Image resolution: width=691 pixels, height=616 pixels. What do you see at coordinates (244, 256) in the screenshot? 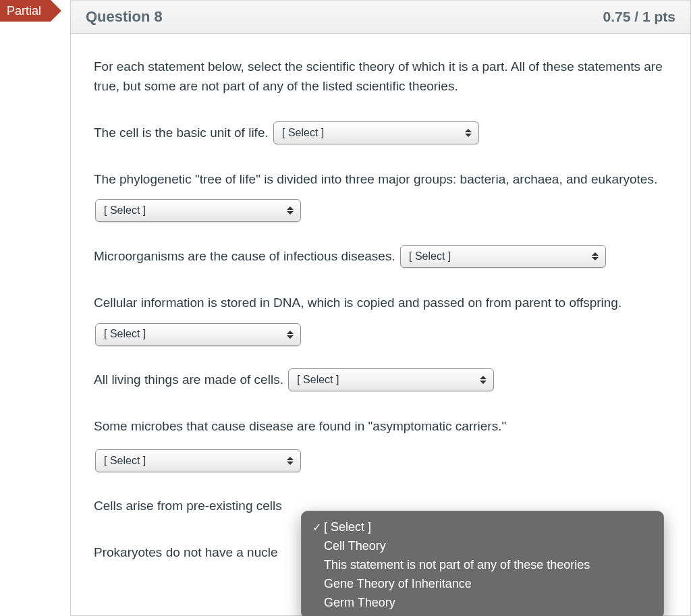
I see `statement-text: Microorganisms are the cause of infectio…` at bounding box center [244, 256].